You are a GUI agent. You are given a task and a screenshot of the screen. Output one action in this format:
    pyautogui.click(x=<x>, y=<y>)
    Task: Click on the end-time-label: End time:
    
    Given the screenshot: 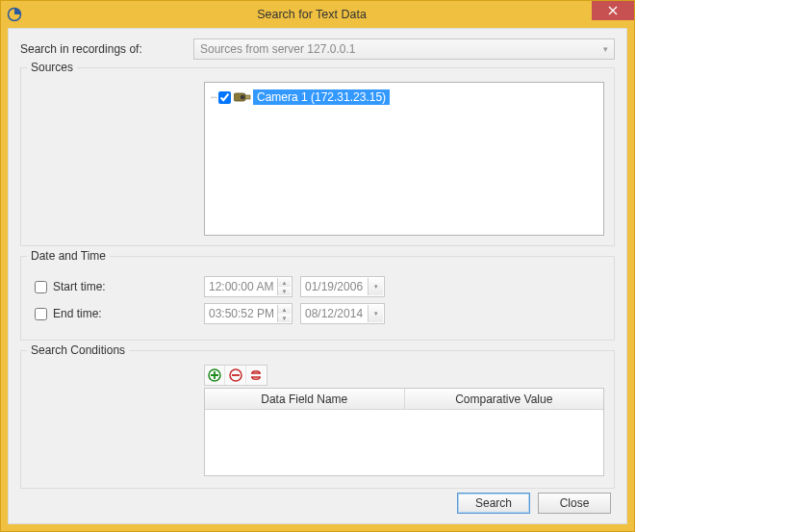 What is the action you would take?
    pyautogui.click(x=77, y=314)
    